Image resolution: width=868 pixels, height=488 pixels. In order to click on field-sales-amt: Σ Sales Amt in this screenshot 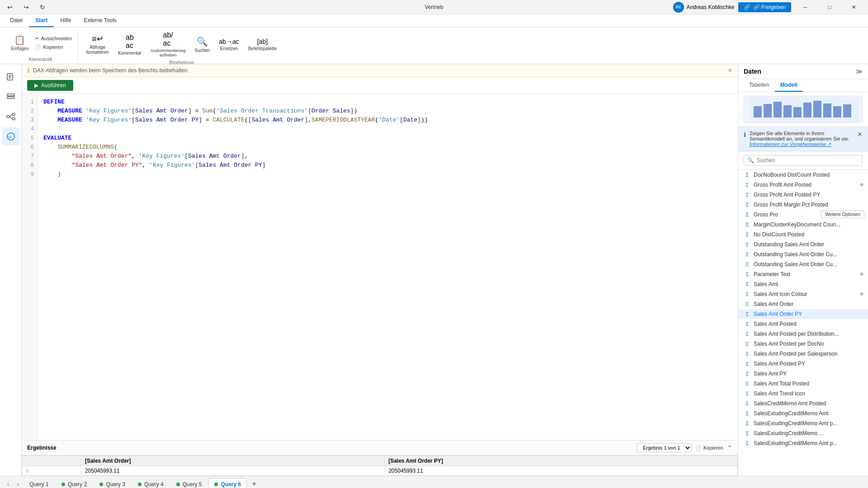, I will do `click(803, 284)`.